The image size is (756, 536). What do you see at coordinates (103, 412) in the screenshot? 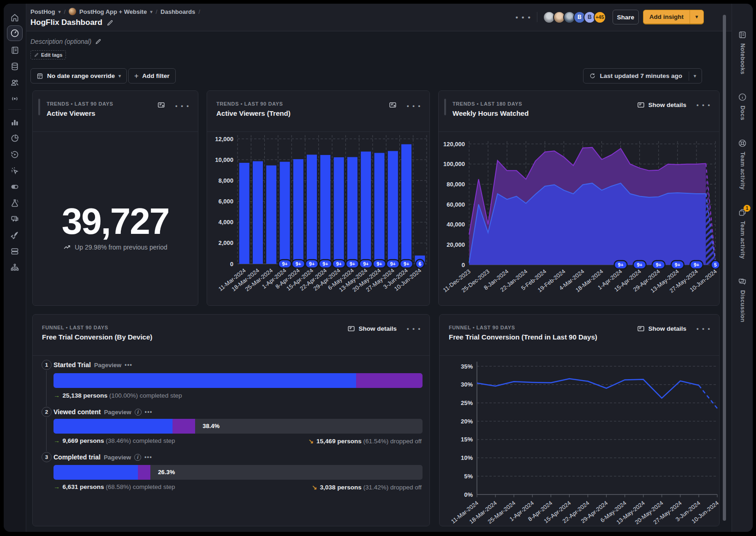
I see `funnel-step-label: Viewed content Pageview i •••` at bounding box center [103, 412].